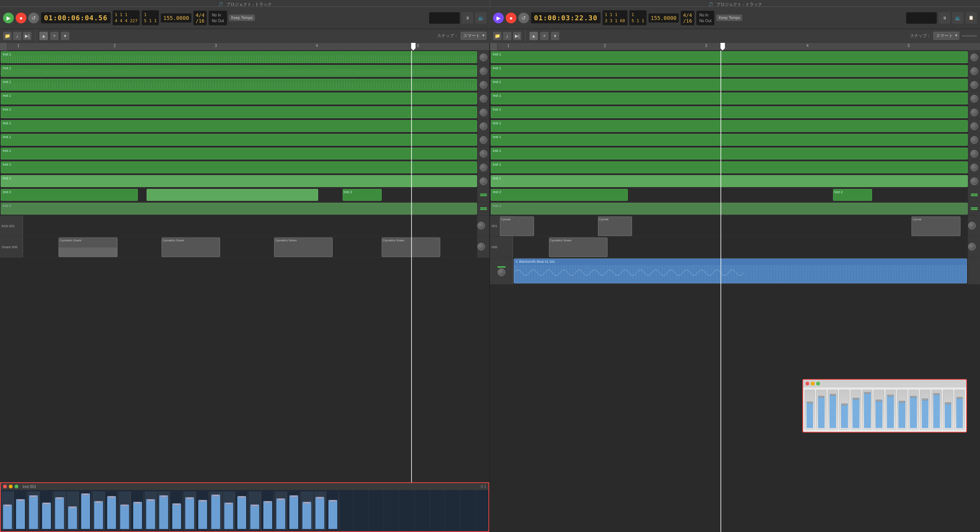  I want to click on add-sub-right: ▾, so click(555, 36).